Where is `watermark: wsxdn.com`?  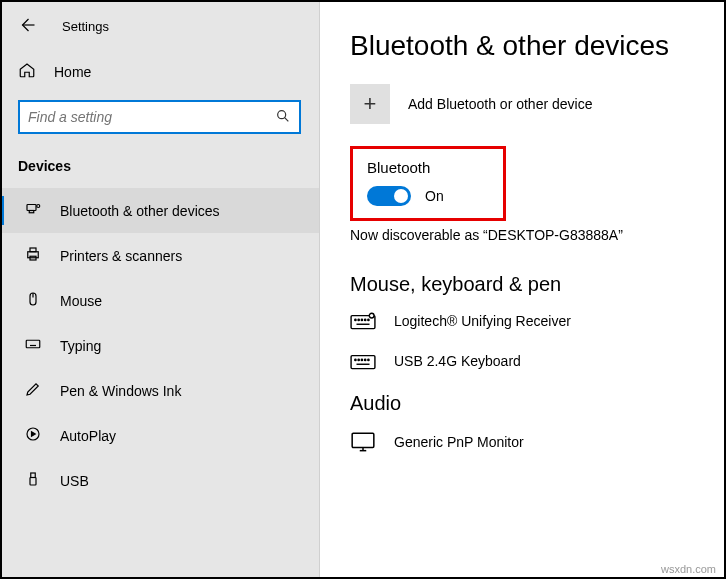
watermark: wsxdn.com is located at coordinates (688, 569).